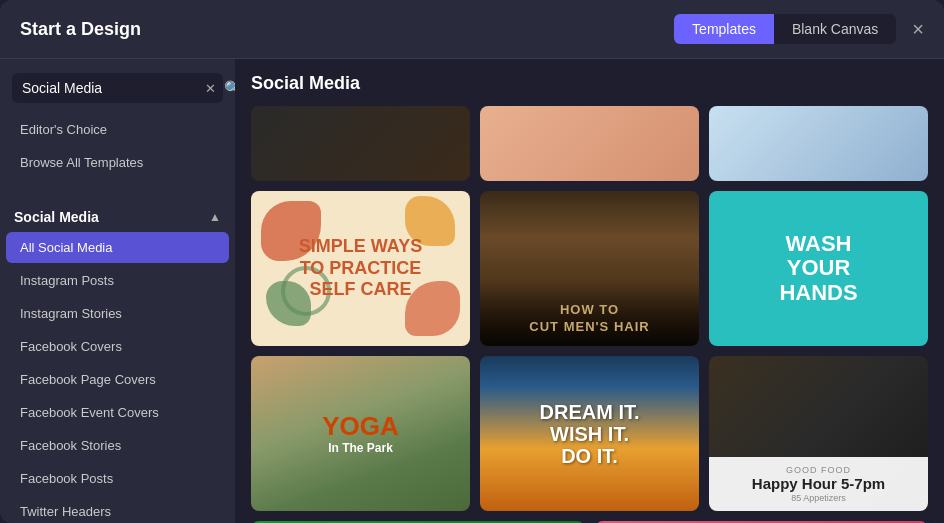 This screenshot has height=523, width=944. I want to click on search-input, so click(110, 88).